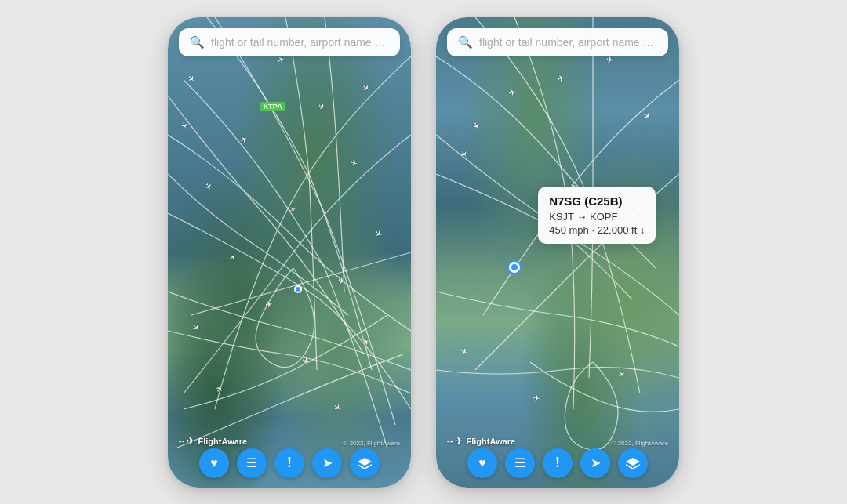 The width and height of the screenshot is (847, 504). Describe the element at coordinates (482, 463) in the screenshot. I see `right-favorites-button: ♥` at that location.